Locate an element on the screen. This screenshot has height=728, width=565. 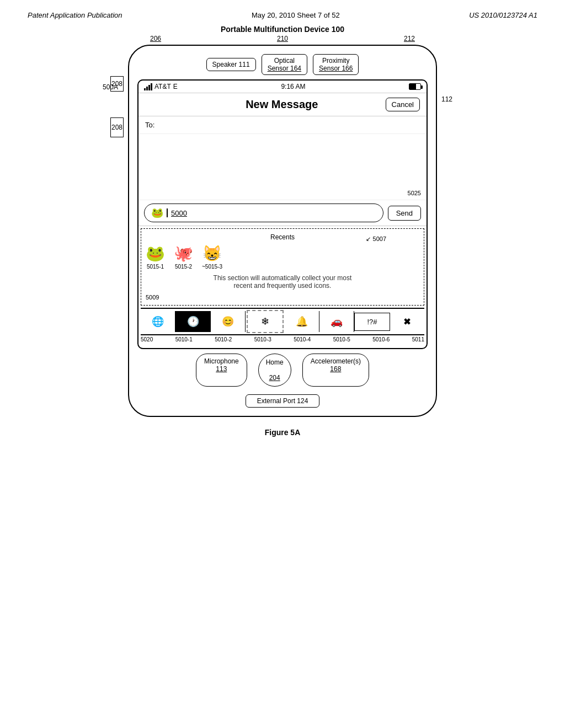
emoji-icon: 🐸 is located at coordinates (157, 213).